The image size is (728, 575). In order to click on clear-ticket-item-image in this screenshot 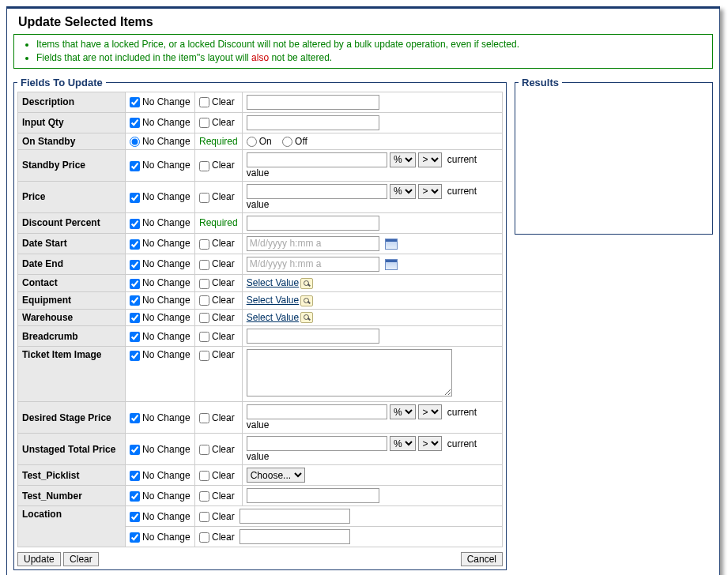, I will do `click(204, 355)`.